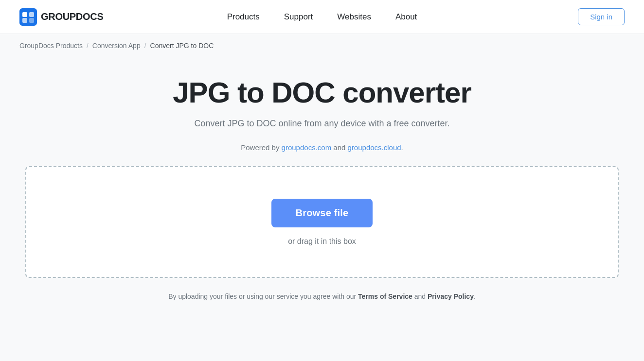  I want to click on terms-of-service-link: Terms of Service, so click(385, 296).